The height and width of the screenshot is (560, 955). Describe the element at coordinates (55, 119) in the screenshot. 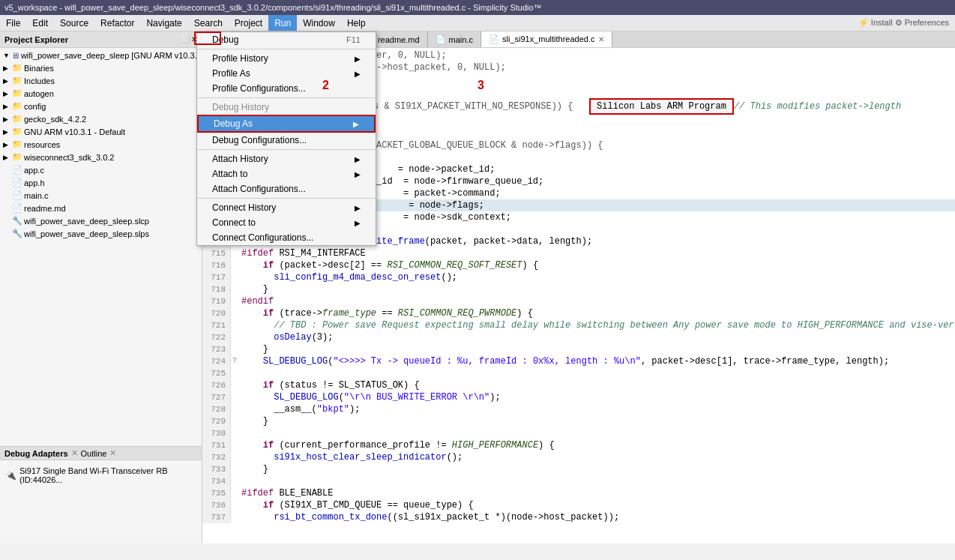

I see `tree-label-gecko: gecko_sdk_4.2.2` at that location.